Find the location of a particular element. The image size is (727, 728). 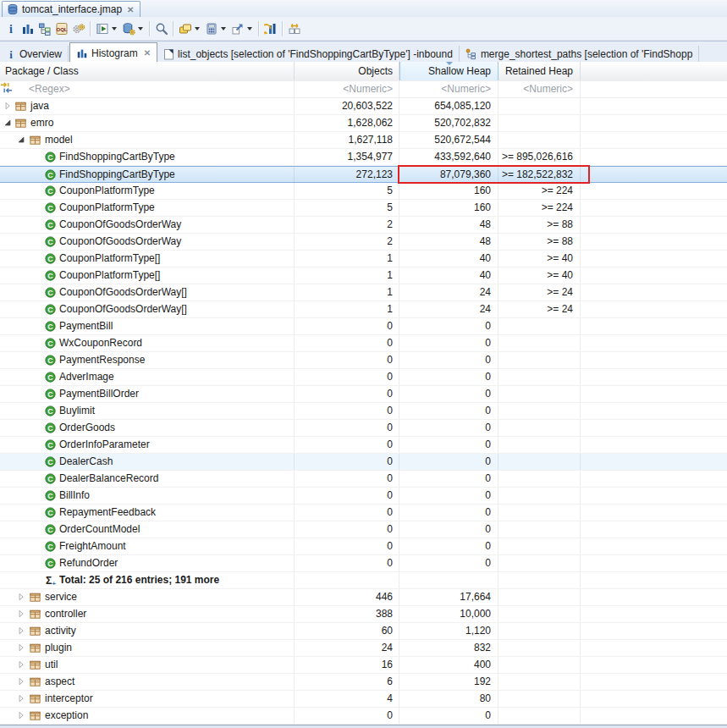

table-row: CBuylimit00 is located at coordinates (364, 411).